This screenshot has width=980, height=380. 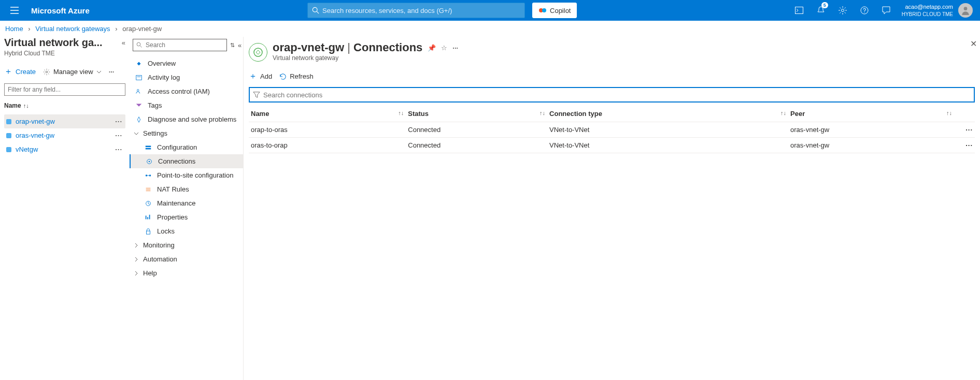 What do you see at coordinates (60, 10) in the screenshot?
I see `brand: Microsoft Azure` at bounding box center [60, 10].